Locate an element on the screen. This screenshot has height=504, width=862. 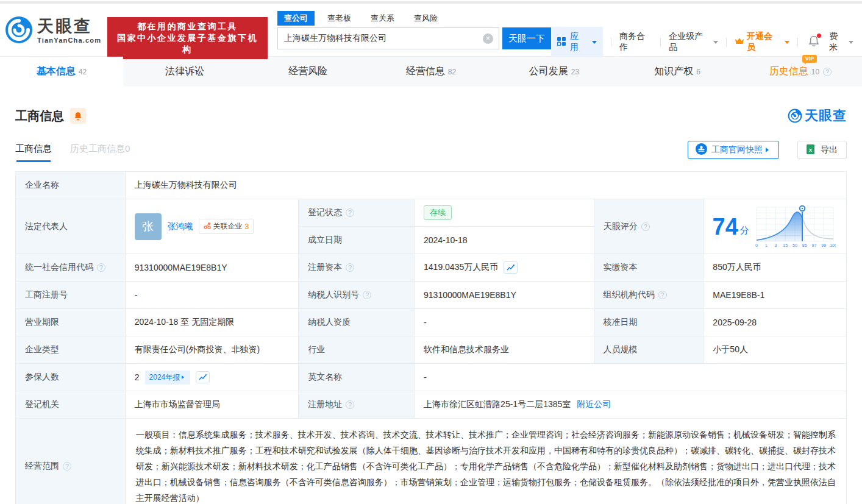
search-input is located at coordinates (388, 38).